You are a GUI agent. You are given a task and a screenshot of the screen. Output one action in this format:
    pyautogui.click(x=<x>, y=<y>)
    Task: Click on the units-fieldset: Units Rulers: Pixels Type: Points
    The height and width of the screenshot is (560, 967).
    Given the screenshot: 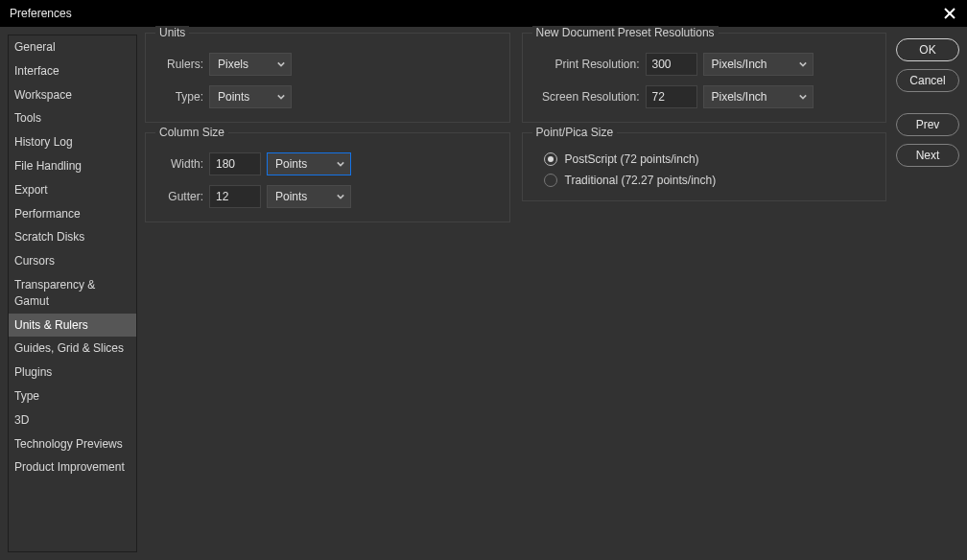 What is the action you would take?
    pyautogui.click(x=328, y=78)
    